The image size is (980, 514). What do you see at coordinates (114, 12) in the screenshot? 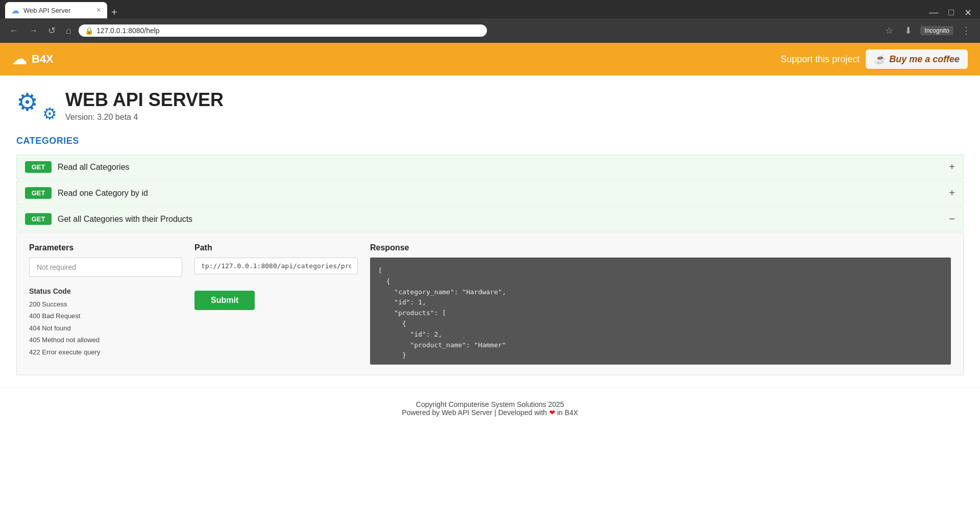
I see `new-tab-button: +` at bounding box center [114, 12].